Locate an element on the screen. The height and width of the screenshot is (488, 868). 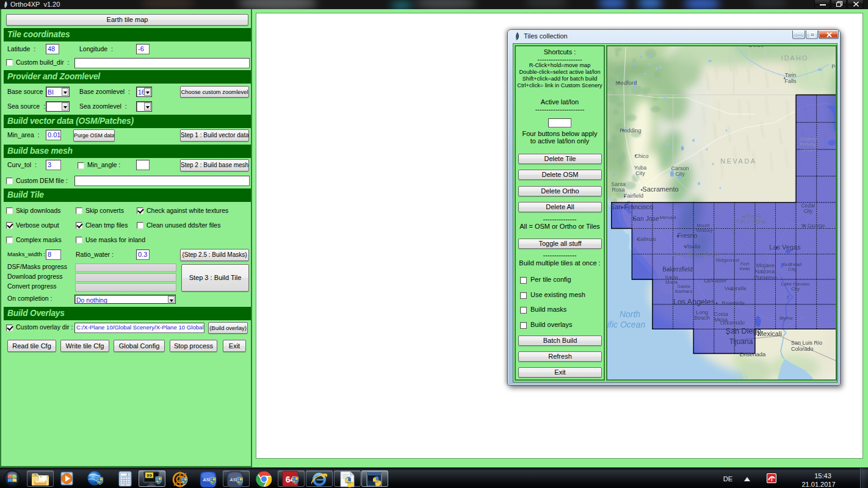
svg-text: Falls is located at coordinates (790, 81).